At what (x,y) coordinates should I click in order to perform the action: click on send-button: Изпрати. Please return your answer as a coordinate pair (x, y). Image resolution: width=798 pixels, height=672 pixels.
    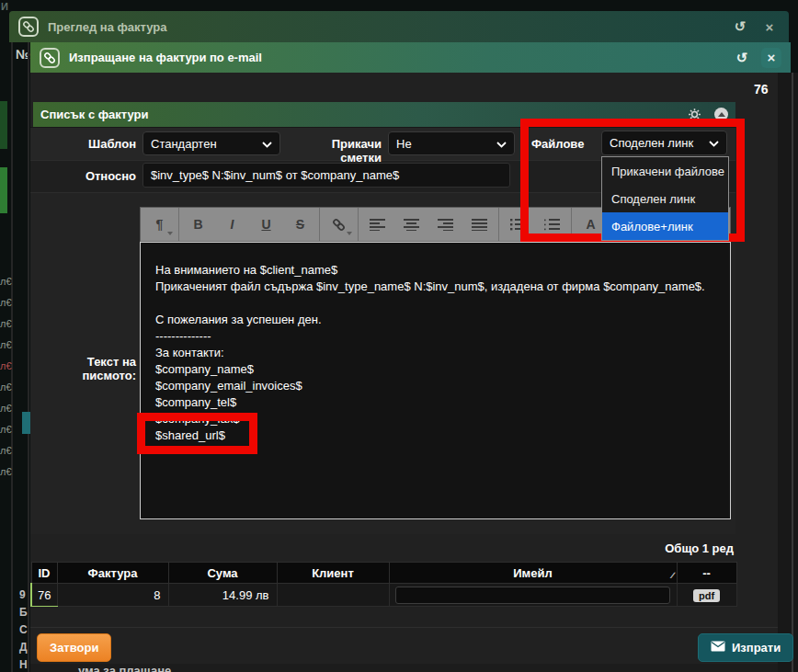
    Looking at the image, I should click on (746, 647).